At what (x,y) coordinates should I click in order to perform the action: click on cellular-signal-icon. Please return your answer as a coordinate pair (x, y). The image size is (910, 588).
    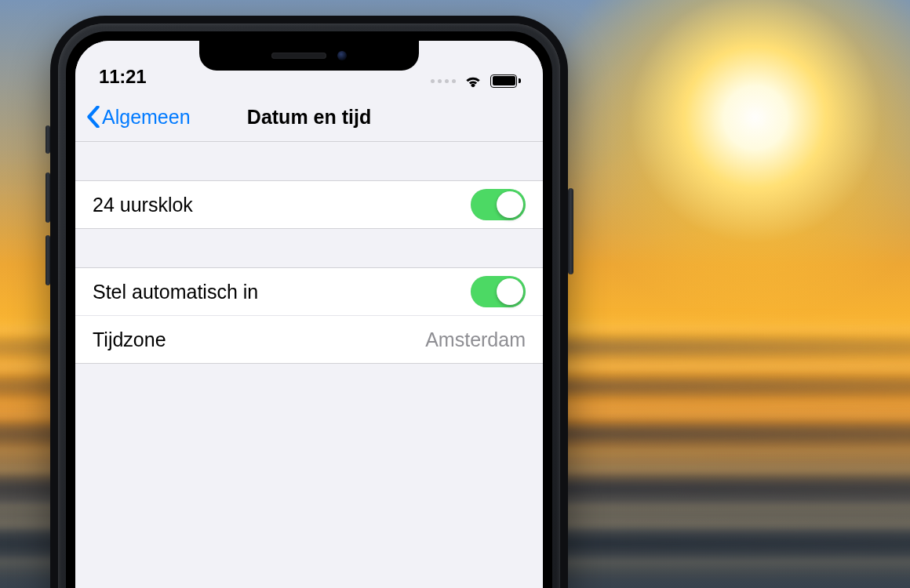
    Looking at the image, I should click on (443, 82).